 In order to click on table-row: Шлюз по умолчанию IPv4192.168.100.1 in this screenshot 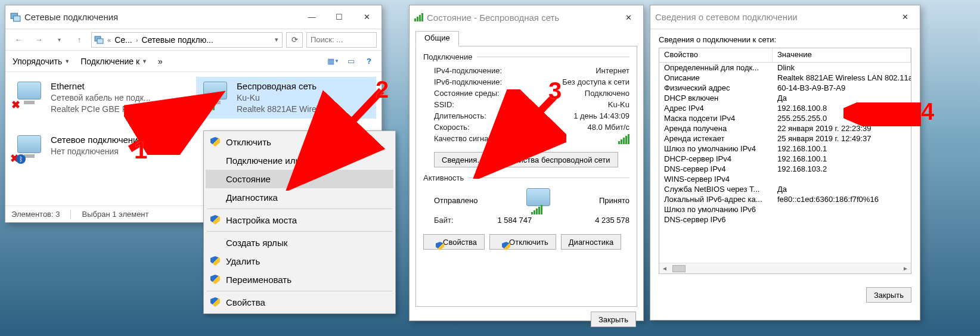, I will do `click(785, 149)`.